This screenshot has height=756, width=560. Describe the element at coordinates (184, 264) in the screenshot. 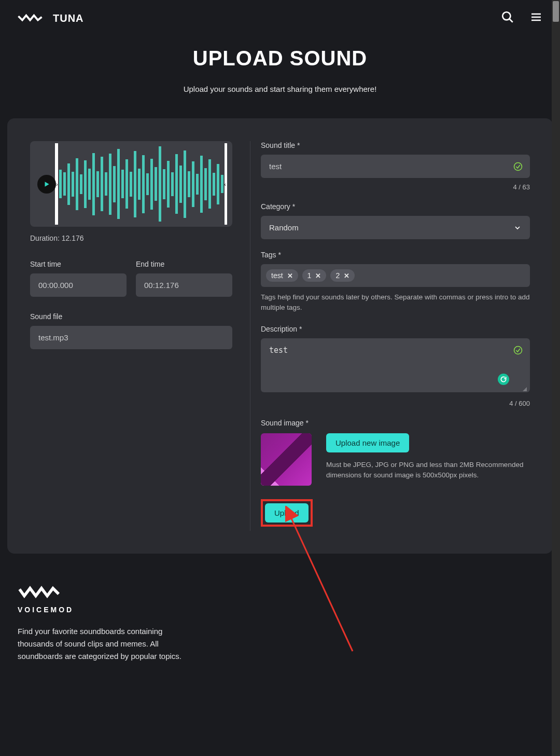

I see `end-time-label: End time` at that location.